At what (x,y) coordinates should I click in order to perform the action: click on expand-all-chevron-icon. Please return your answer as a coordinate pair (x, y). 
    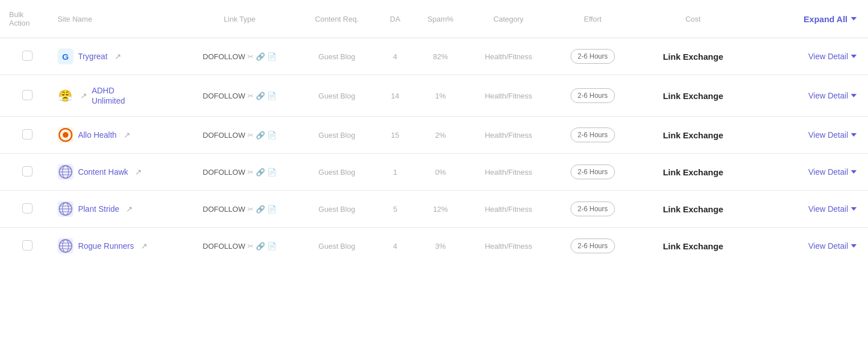
    Looking at the image, I should click on (854, 19).